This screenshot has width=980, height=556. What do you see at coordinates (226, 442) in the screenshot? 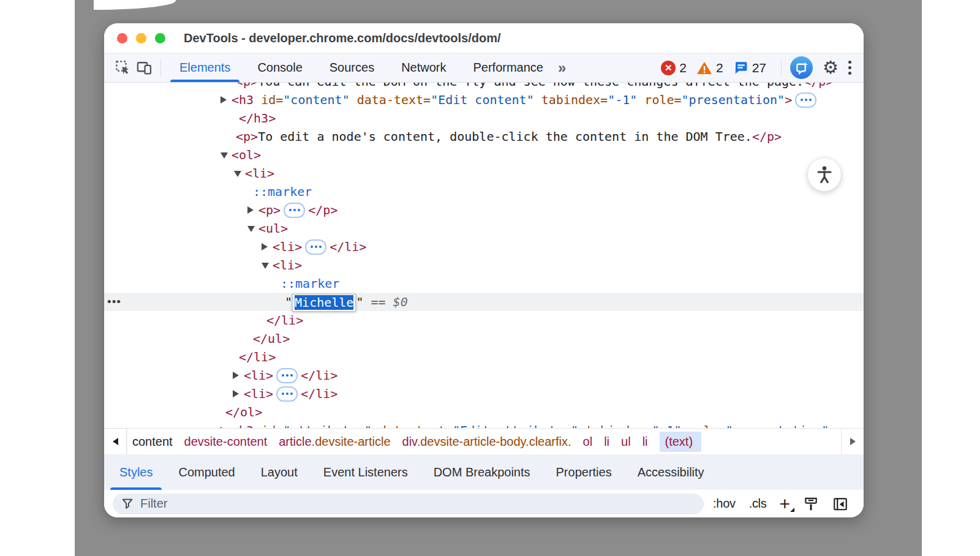
I see `breadcrumb-item: devsite-content` at bounding box center [226, 442].